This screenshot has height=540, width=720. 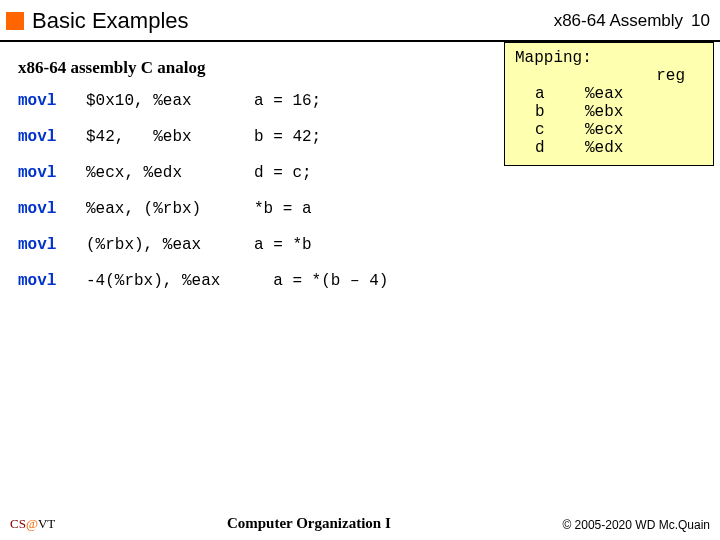 What do you see at coordinates (32, 524) in the screenshot?
I see `footer-left: CS@VT` at bounding box center [32, 524].